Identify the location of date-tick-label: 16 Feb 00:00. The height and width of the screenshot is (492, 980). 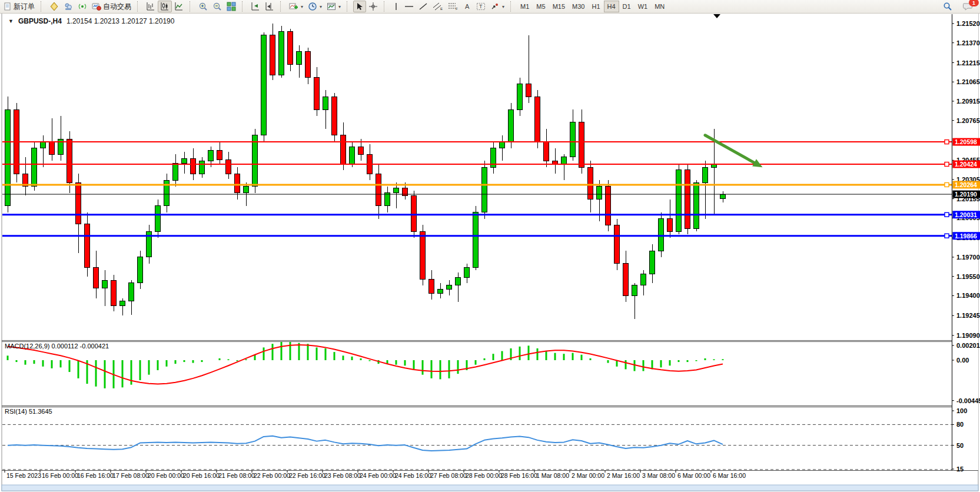
(60, 476).